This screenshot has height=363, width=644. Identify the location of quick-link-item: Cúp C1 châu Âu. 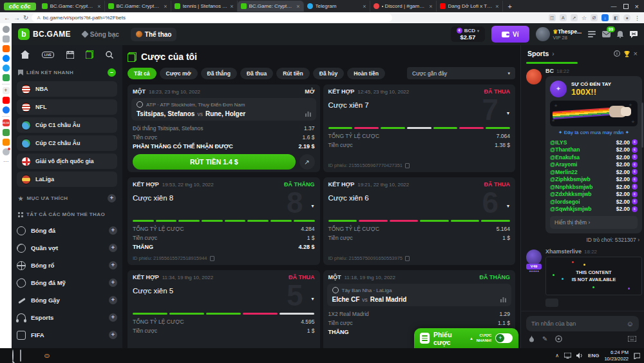
(67, 125).